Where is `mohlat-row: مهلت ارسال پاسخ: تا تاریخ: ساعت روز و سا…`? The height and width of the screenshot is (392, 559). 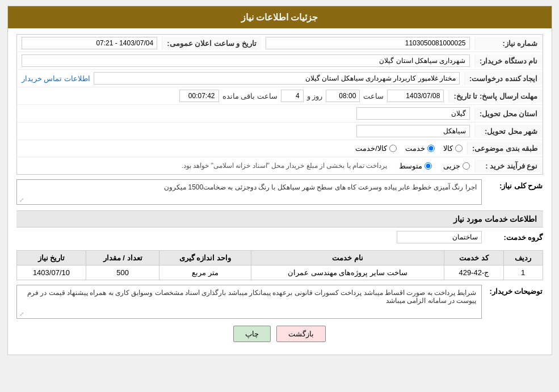 mohlat-row: مهلت ارسال پاسخ: تا تاریخ: ساعت روز و سا… is located at coordinates (280, 96).